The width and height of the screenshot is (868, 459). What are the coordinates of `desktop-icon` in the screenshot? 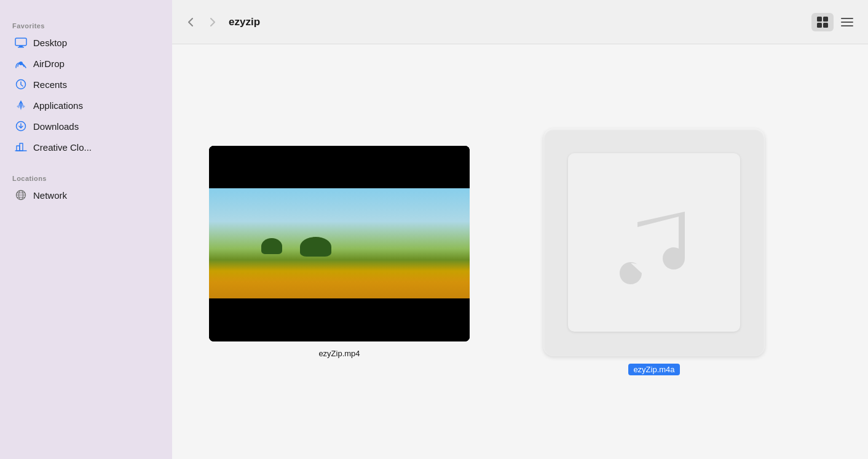 It's located at (21, 42).